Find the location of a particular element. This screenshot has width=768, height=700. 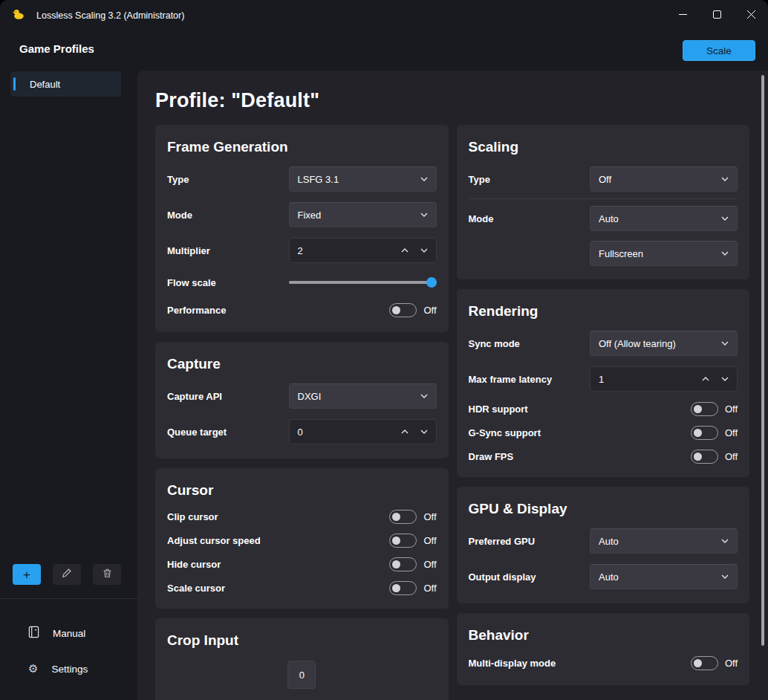

titlebar: Lossless Scaling 3.2 (Administrator) is located at coordinates (384, 15).